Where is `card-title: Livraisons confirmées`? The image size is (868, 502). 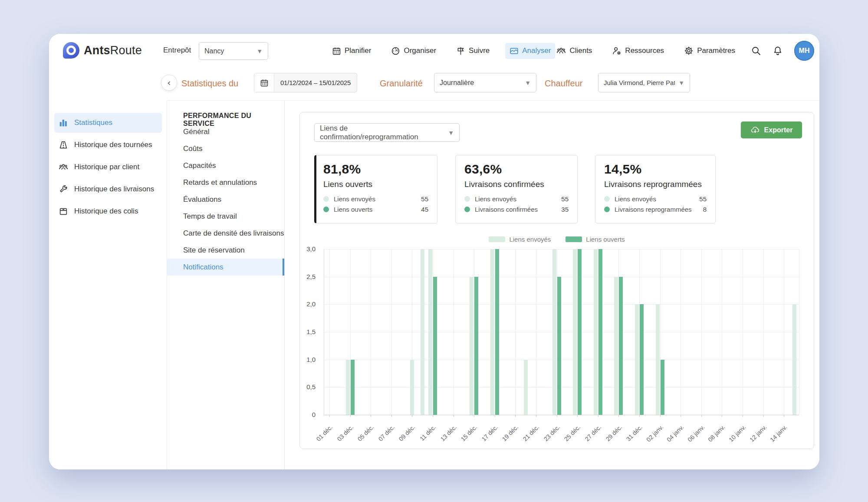
card-title: Livraisons confirmées is located at coordinates (516, 184).